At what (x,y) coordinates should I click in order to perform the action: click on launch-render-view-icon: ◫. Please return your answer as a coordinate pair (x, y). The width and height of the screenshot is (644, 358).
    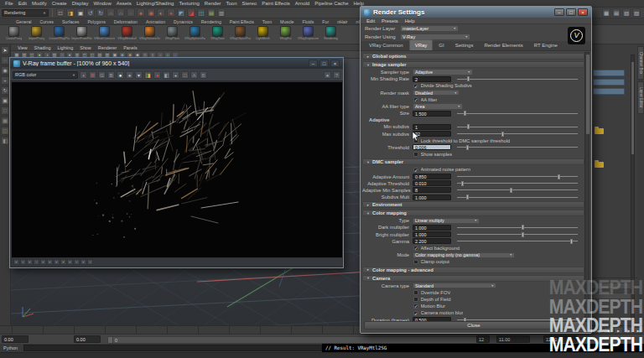
    Looking at the image, I should click on (201, 13).